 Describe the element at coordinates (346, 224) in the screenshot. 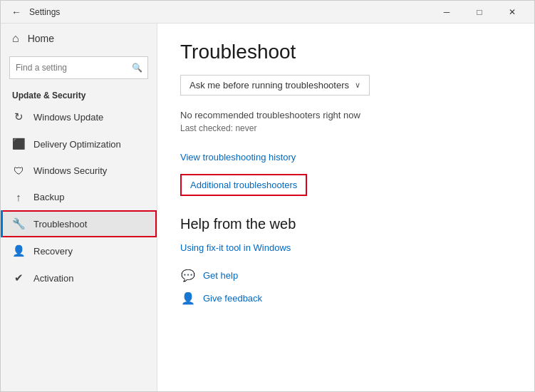

I see `help-from-web-heading: Help from the web` at that location.